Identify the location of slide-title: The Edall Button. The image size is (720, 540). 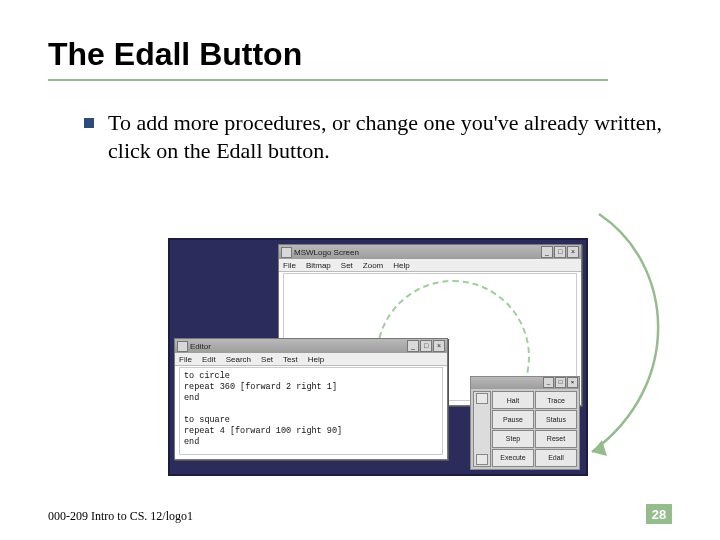
(360, 54).